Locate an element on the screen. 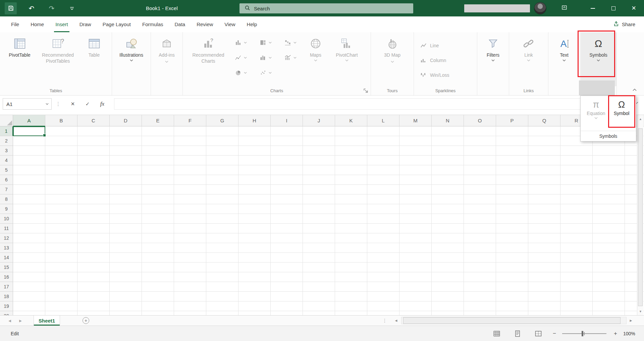 This screenshot has width=644, height=341. cell-R13 is located at coordinates (577, 248).